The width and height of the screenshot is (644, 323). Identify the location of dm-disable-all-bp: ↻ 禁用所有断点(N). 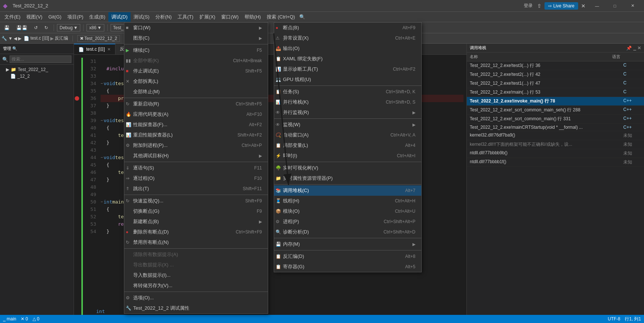
(196, 242).